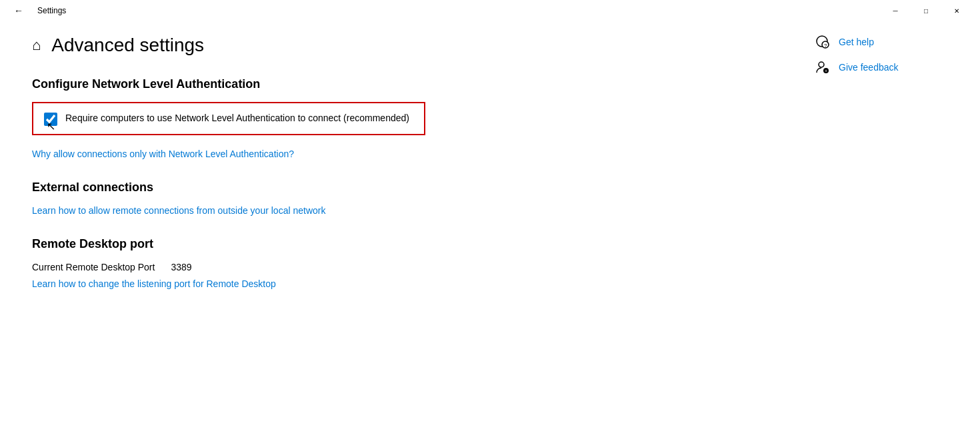 This screenshot has height=427, width=980. I want to click on nla-checkbox-label: Require computers to use Network Level A…, so click(237, 119).